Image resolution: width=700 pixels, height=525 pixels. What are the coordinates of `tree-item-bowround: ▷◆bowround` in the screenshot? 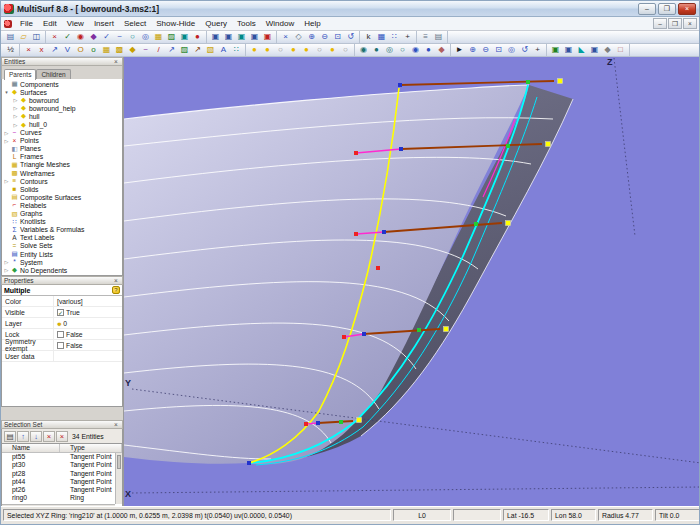 It's located at (62, 100).